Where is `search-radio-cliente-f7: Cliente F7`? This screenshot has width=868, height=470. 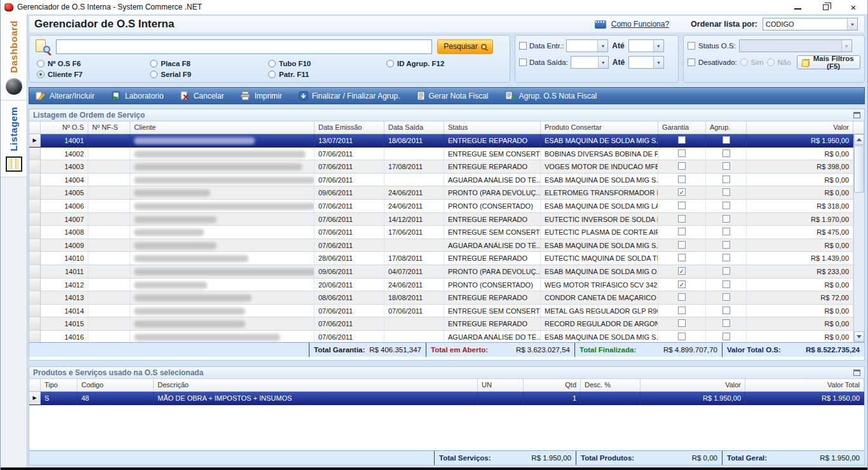 search-radio-cliente-f7: Cliente F7 is located at coordinates (93, 74).